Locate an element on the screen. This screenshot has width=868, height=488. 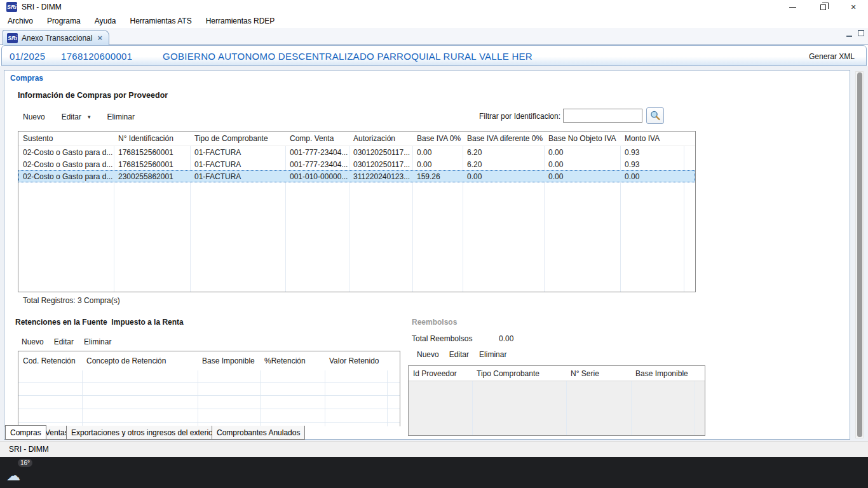
app-logo-icon: SRi is located at coordinates (11, 7).